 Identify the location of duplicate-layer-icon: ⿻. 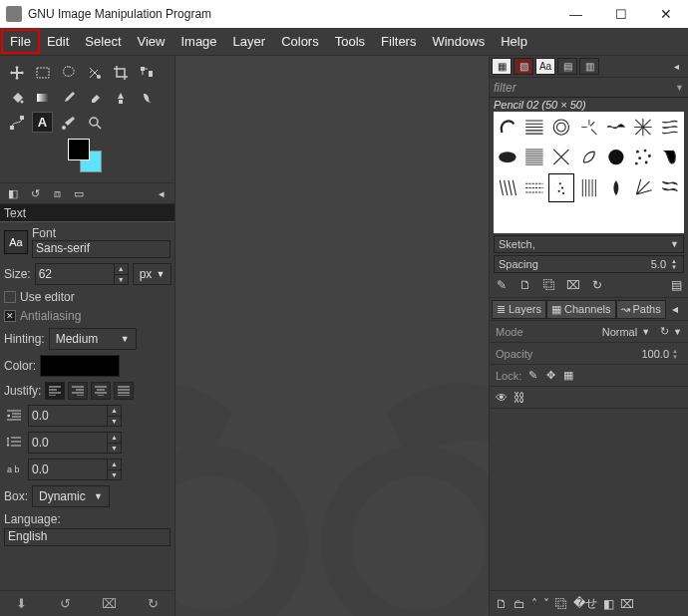
(561, 604).